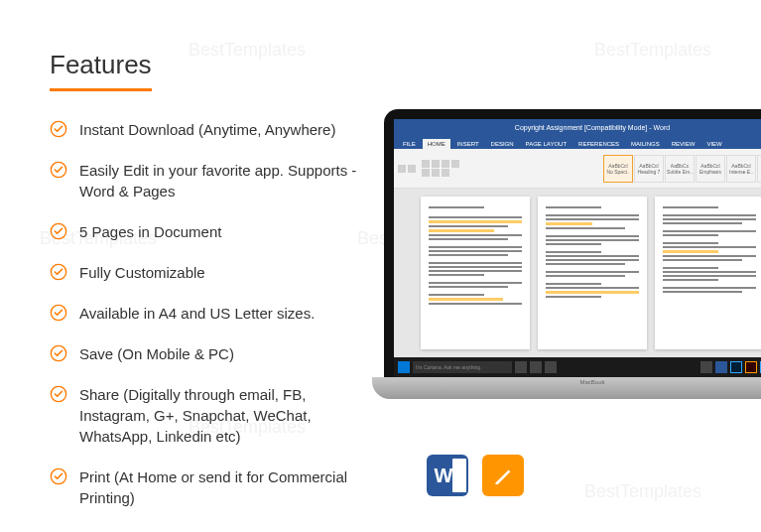 Image resolution: width=761 pixels, height=532 pixels. I want to click on start-button, so click(404, 367).